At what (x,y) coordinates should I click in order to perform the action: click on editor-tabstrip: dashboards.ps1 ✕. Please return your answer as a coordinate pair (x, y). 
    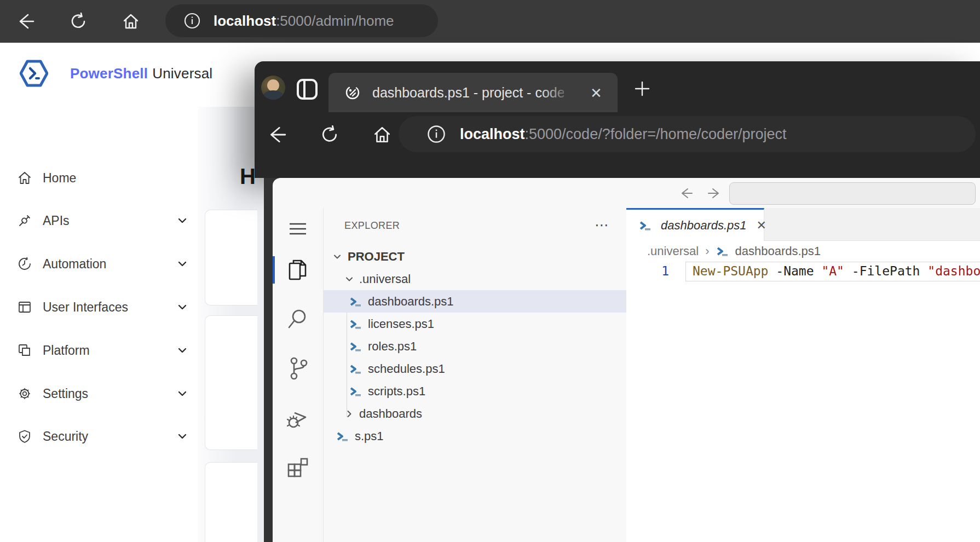
    Looking at the image, I should click on (803, 224).